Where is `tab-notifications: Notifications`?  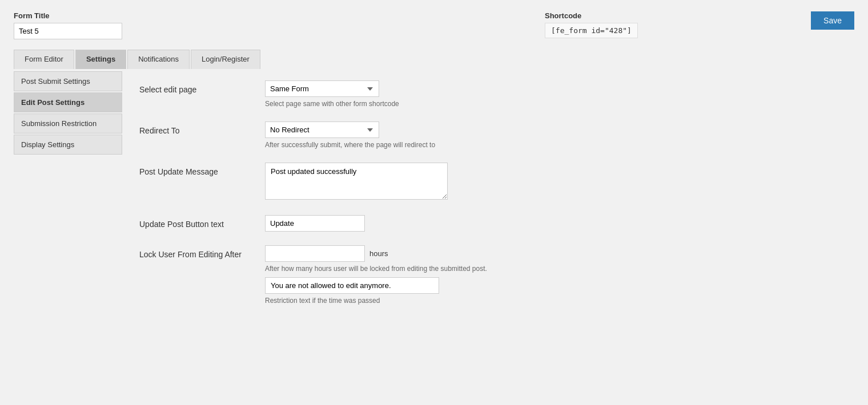
tab-notifications: Notifications is located at coordinates (159, 59).